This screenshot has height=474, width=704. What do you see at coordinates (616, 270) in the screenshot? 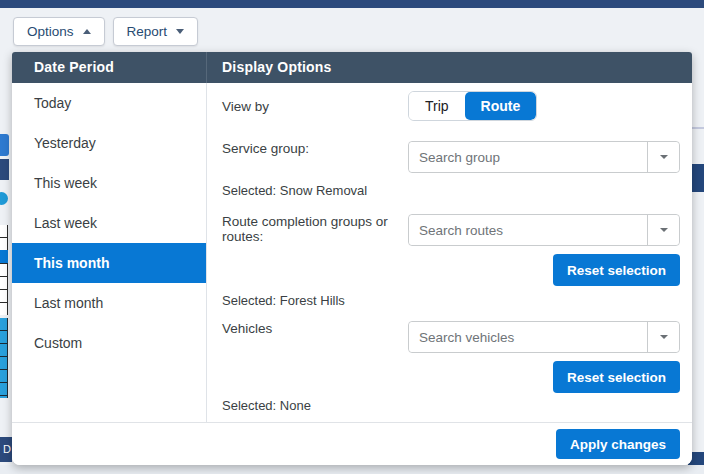
I see `route-completion-reset-button: Reset selection` at bounding box center [616, 270].